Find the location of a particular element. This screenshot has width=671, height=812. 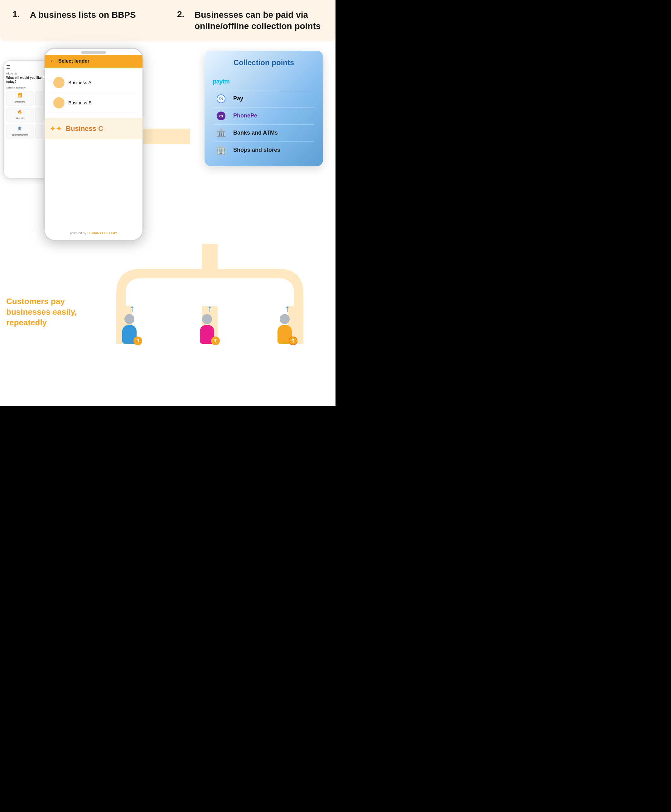

gpay-name: Pay is located at coordinates (238, 99).